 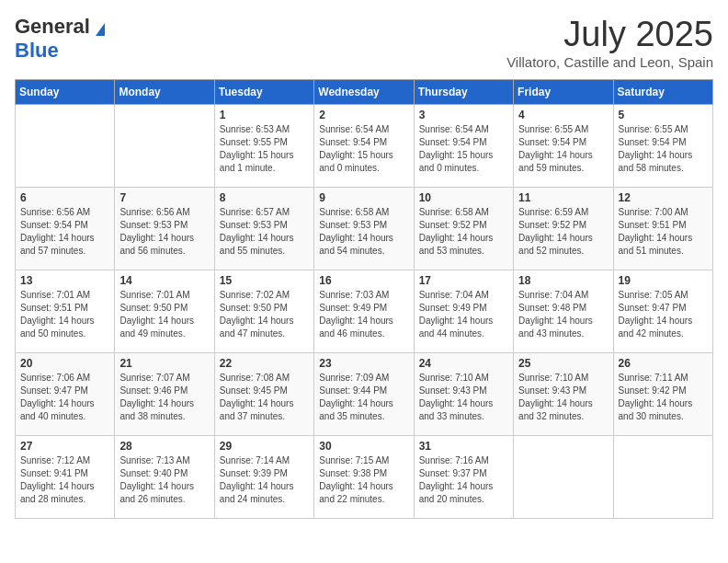 What do you see at coordinates (364, 92) in the screenshot?
I see `day-header-wednesday: Wednesday` at bounding box center [364, 92].